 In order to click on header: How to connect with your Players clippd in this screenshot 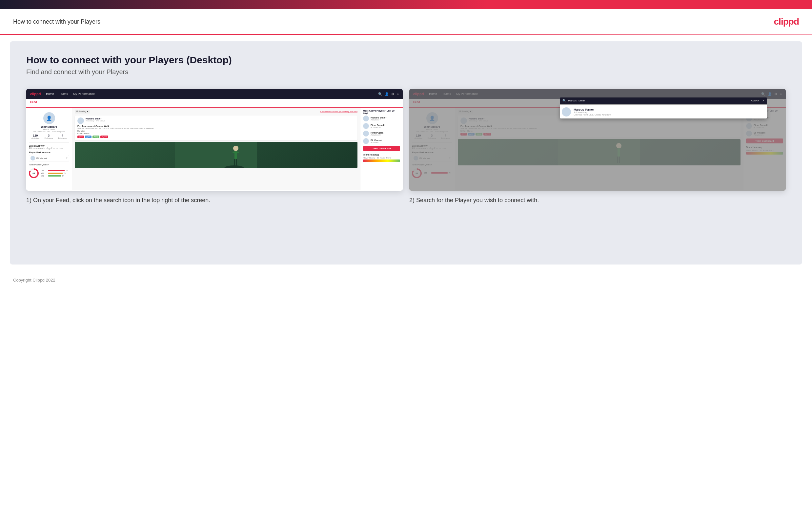, I will do `click(406, 22)`.